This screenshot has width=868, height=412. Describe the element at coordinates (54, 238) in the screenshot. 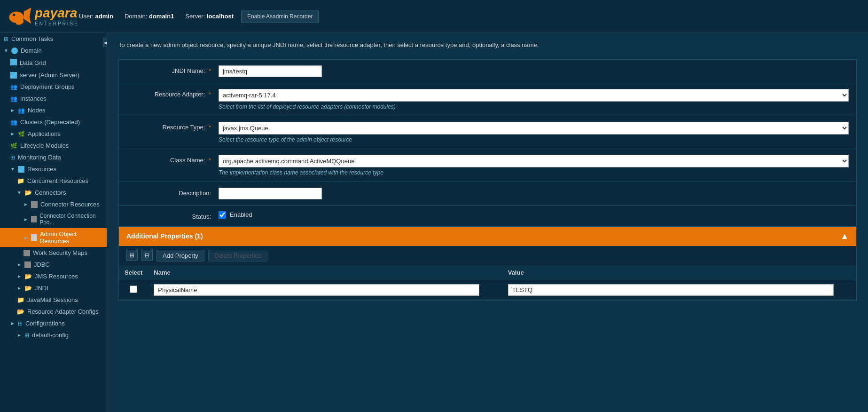

I see `sidebar-item-admin-object-resources: ► Admin Object Resources` at that location.